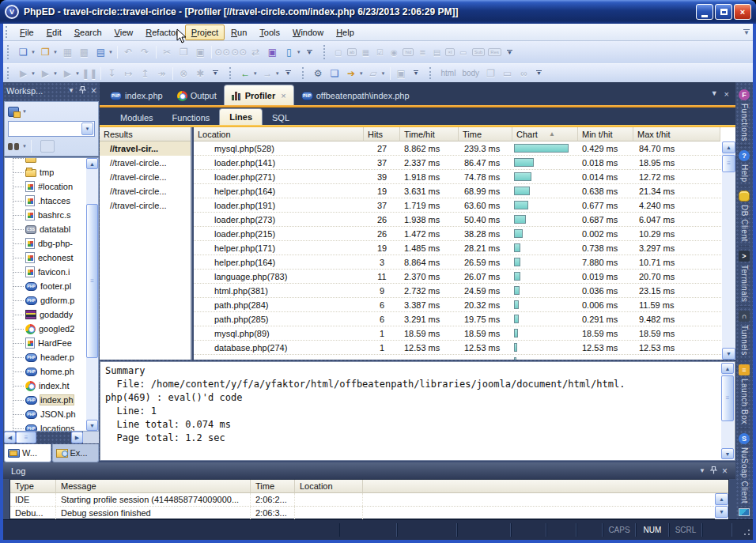  Describe the element at coordinates (281, 117) in the screenshot. I see `profiler-tab-sql: SQL` at that location.